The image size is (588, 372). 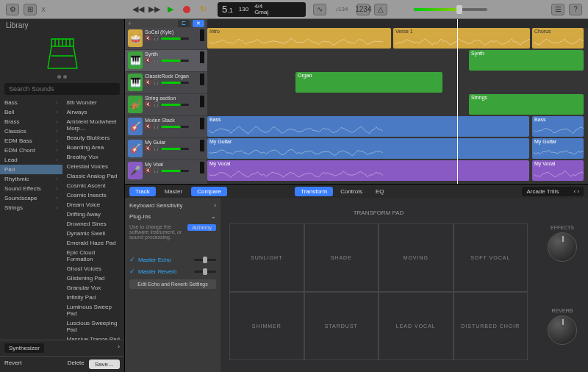 I want to click on track-header: 🎤My Voal🔇🎧, so click(x=166, y=171).